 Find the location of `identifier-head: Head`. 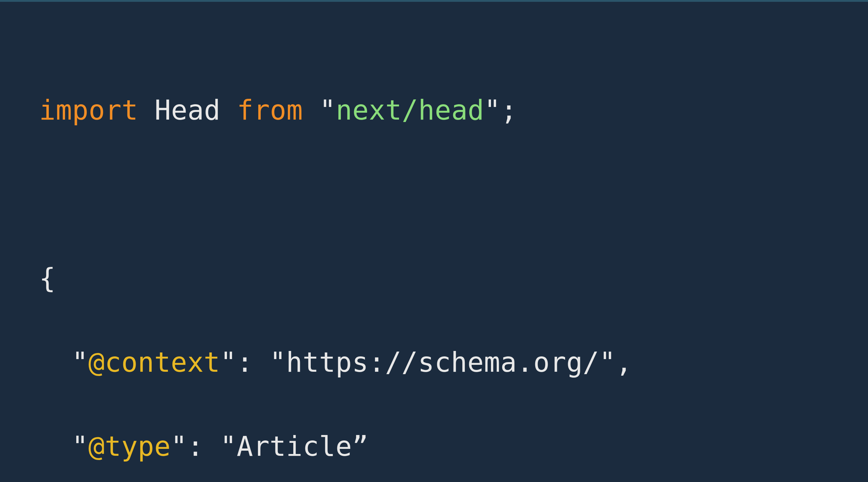

identifier-head: Head is located at coordinates (187, 110).